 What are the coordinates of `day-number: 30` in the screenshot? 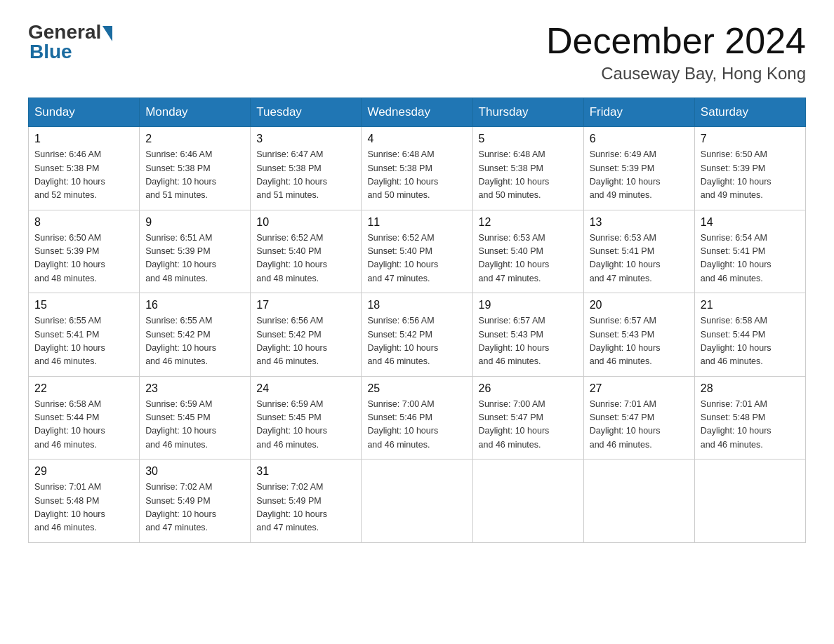 It's located at (195, 471).